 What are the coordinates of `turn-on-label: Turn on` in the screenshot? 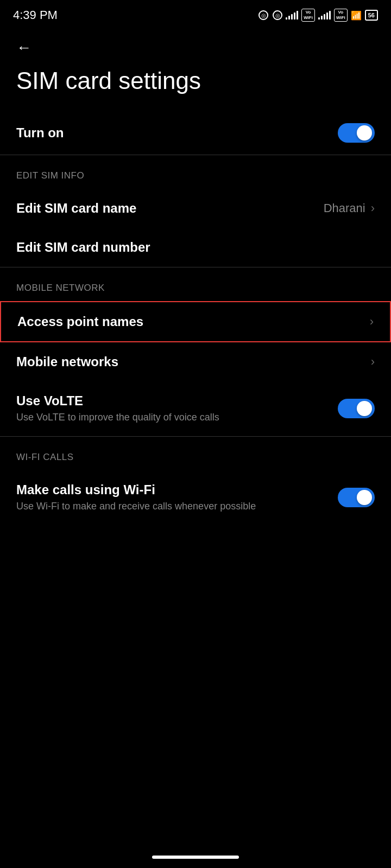 It's located at (40, 133).